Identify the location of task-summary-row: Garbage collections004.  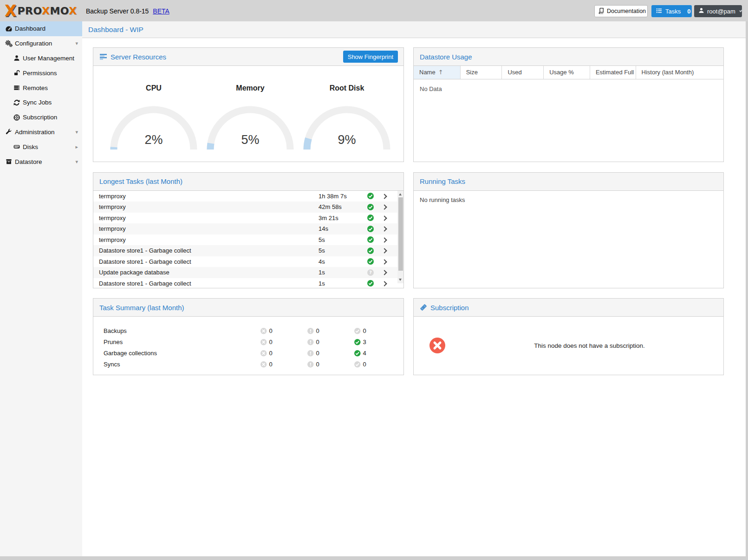
(248, 353).